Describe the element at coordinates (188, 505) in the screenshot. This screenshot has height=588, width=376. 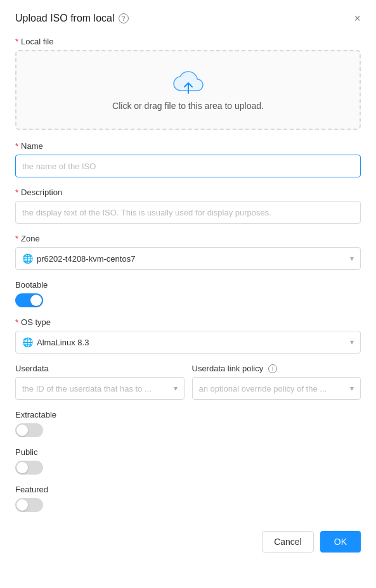
I see `featured-toggle-container` at that location.